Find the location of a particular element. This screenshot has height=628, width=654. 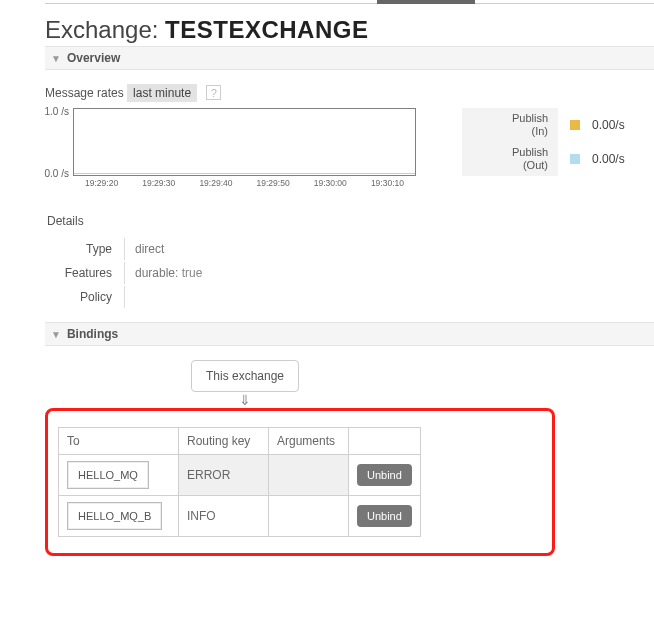

detail-policy-value is located at coordinates (168, 297).